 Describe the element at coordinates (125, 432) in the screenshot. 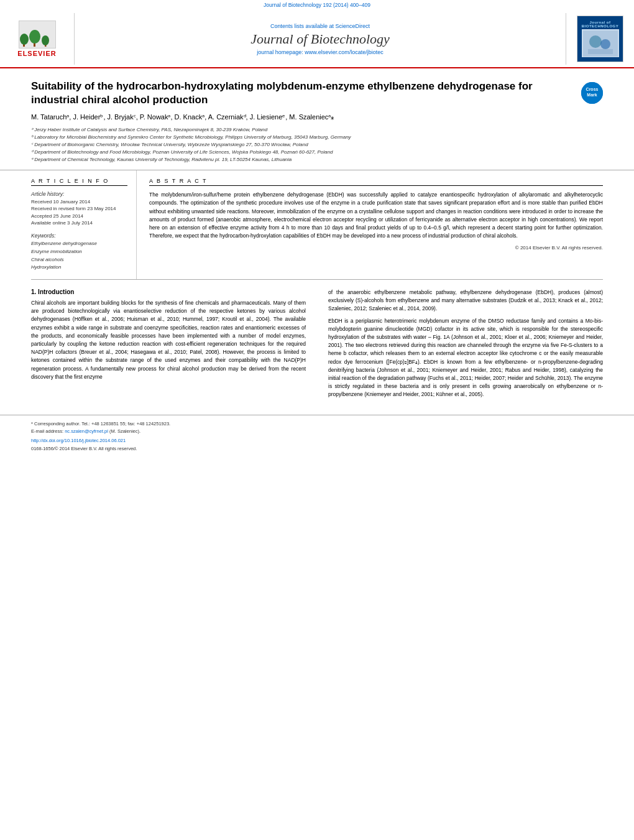

I see `email-person: (M. Szaleniec).` at that location.